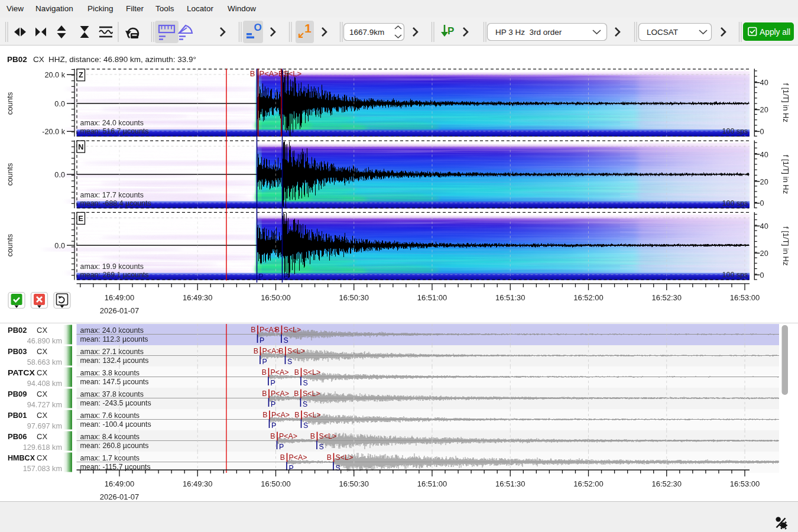  Describe the element at coordinates (662, 32) in the screenshot. I see `svg-text: LOCSAT` at that location.